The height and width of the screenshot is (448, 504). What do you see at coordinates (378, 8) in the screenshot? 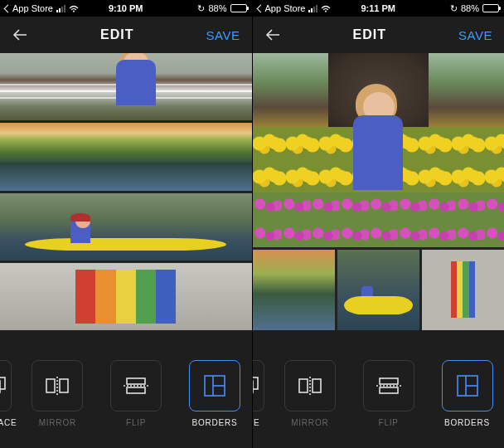
I see `status-time: 9:11 PM` at bounding box center [378, 8].